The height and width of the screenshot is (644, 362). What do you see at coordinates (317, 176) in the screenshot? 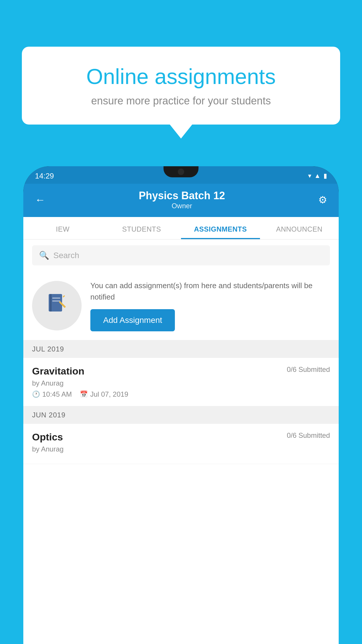
I see `signal-icon: ▲` at bounding box center [317, 176].